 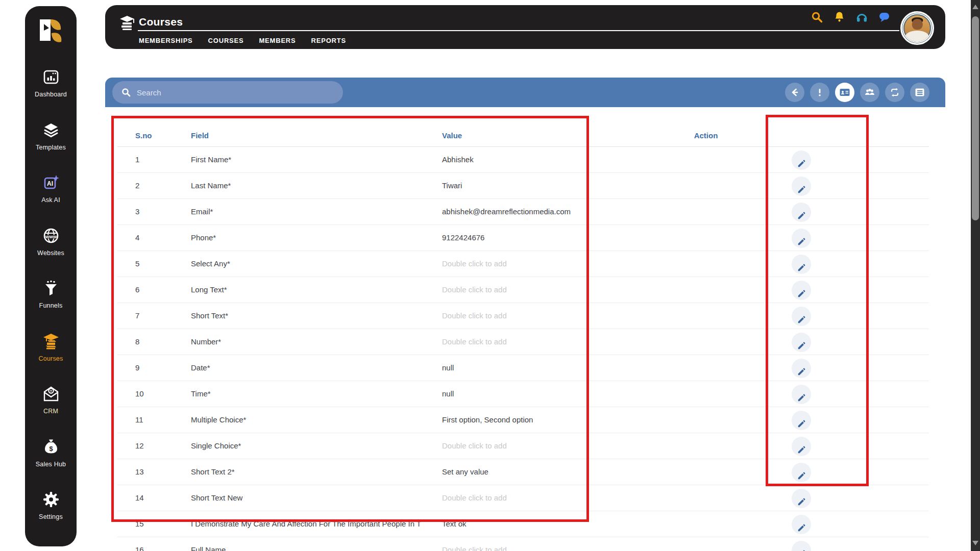 I want to click on cell-sno: 16, so click(x=140, y=548).